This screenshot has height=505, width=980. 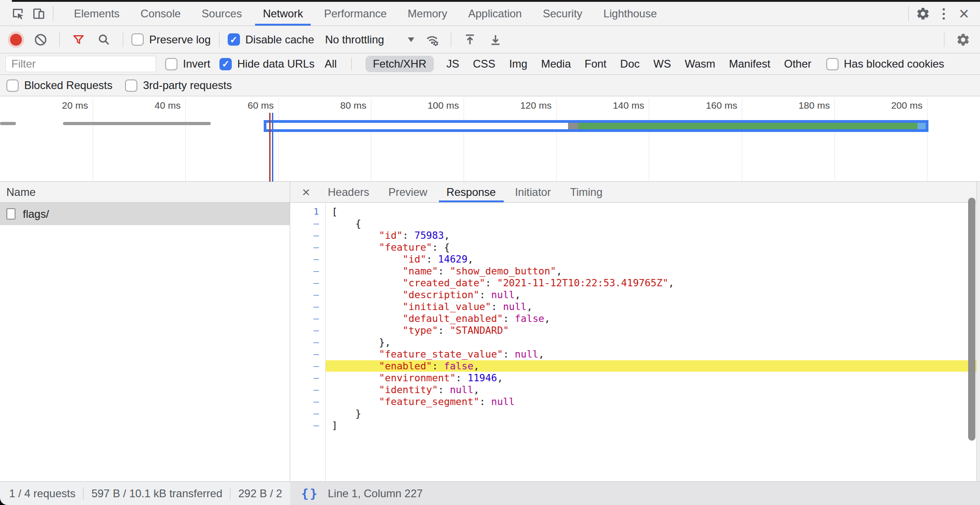 What do you see at coordinates (157, 494) in the screenshot?
I see `status-item: 597 B / 10.1 kB transferred` at bounding box center [157, 494].